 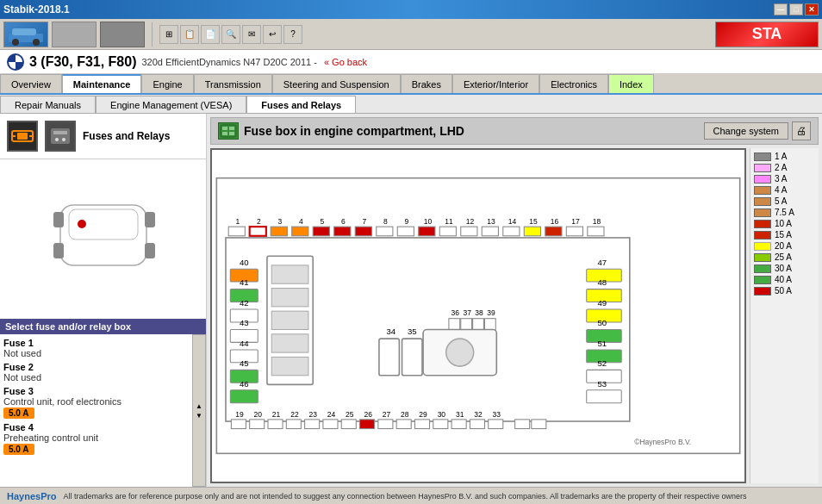 I want to click on svg-text: 30, so click(x=442, y=414).